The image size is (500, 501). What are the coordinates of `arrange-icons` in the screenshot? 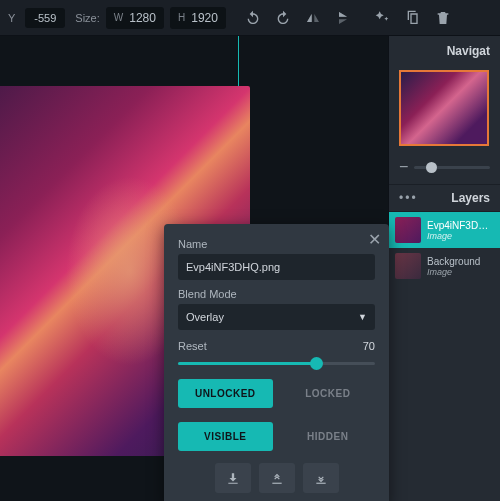 It's located at (276, 478).